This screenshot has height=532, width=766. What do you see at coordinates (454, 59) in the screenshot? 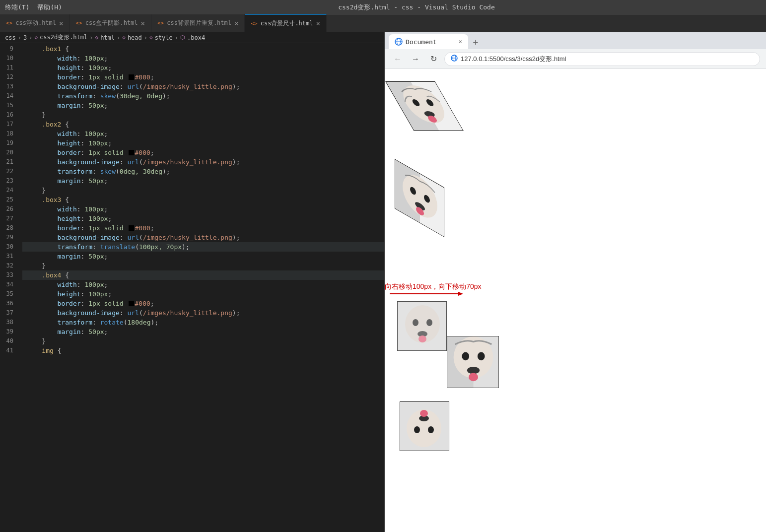
I see `address-icon` at bounding box center [454, 59].